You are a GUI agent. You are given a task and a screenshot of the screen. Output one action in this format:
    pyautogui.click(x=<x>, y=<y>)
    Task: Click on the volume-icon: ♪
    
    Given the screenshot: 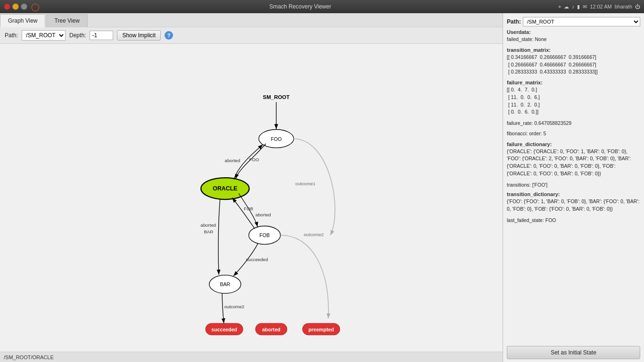 What is the action you would take?
    pyautogui.click(x=573, y=7)
    